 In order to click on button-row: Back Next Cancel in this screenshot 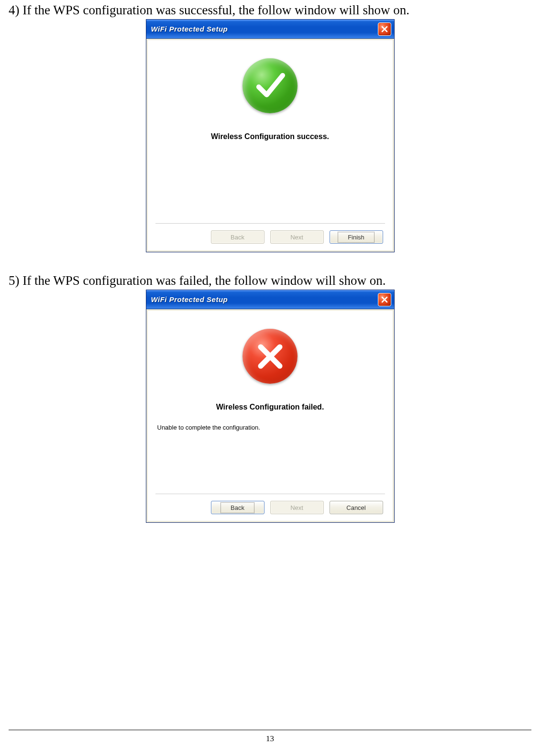, I will do `click(270, 509)`.